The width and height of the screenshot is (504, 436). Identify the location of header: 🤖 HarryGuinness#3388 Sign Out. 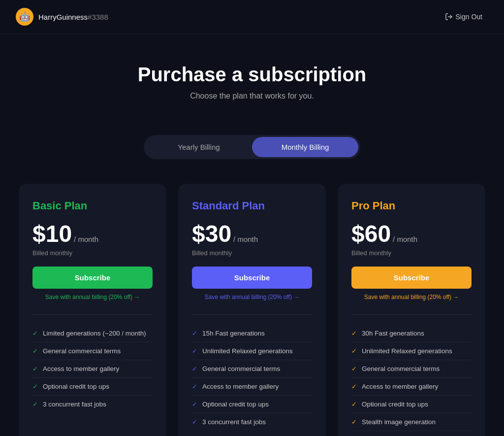
(252, 17).